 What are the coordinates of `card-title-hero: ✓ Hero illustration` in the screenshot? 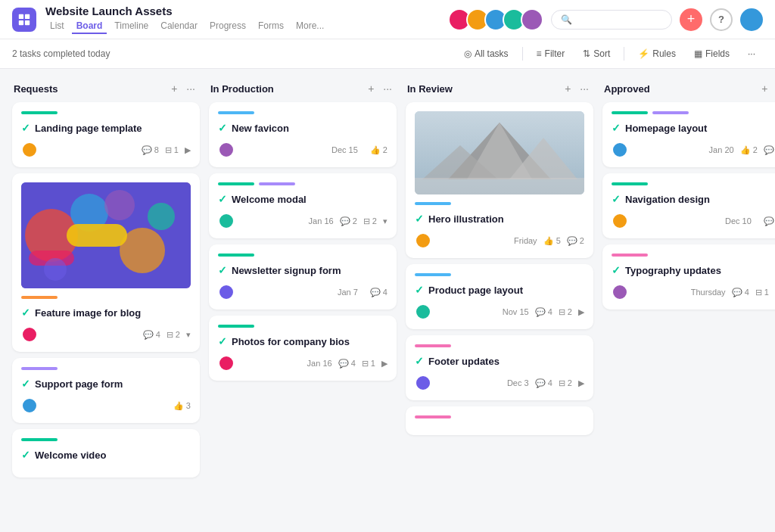 It's located at (500, 219).